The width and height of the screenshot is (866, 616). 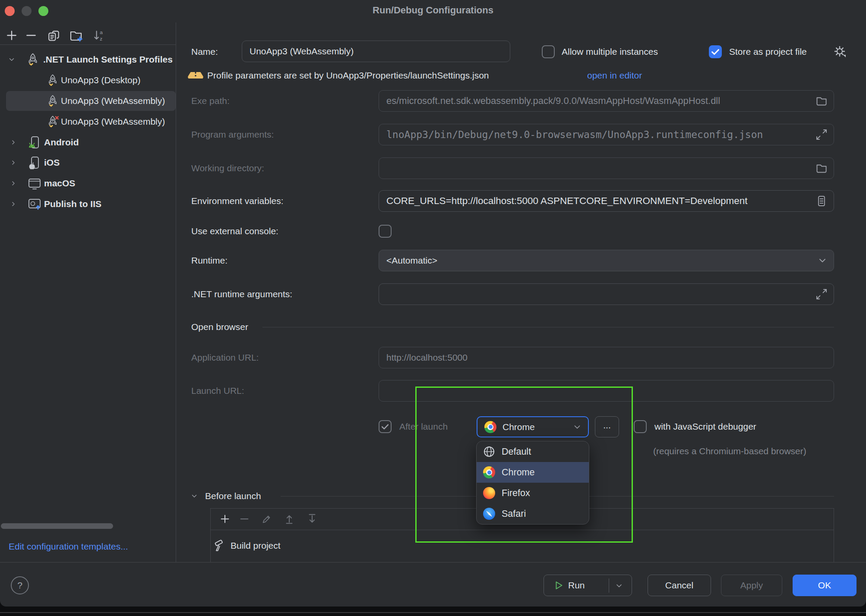 What do you see at coordinates (211, 101) in the screenshot?
I see `exe-path-label: Exe path:` at bounding box center [211, 101].